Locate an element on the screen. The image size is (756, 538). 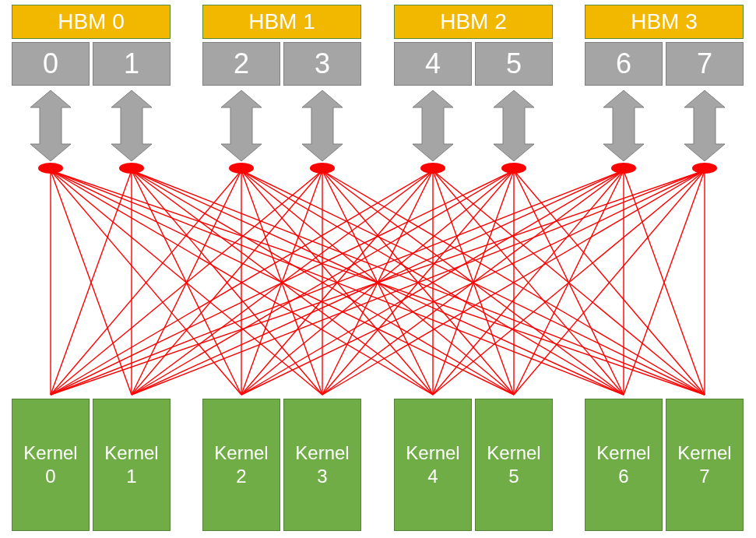
hbm-header-1: HBM 1 is located at coordinates (282, 22).